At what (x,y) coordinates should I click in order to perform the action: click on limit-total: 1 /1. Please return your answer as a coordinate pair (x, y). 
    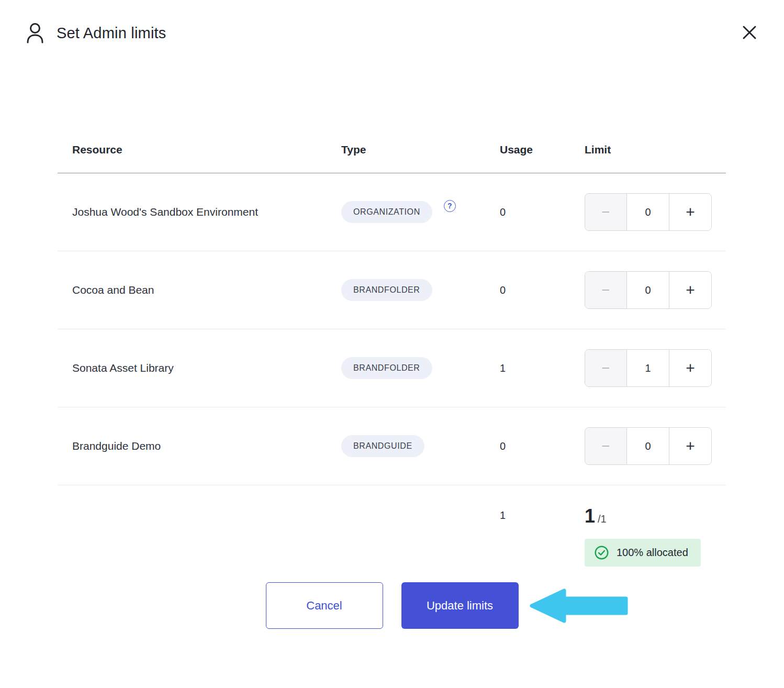
    Looking at the image, I should click on (655, 516).